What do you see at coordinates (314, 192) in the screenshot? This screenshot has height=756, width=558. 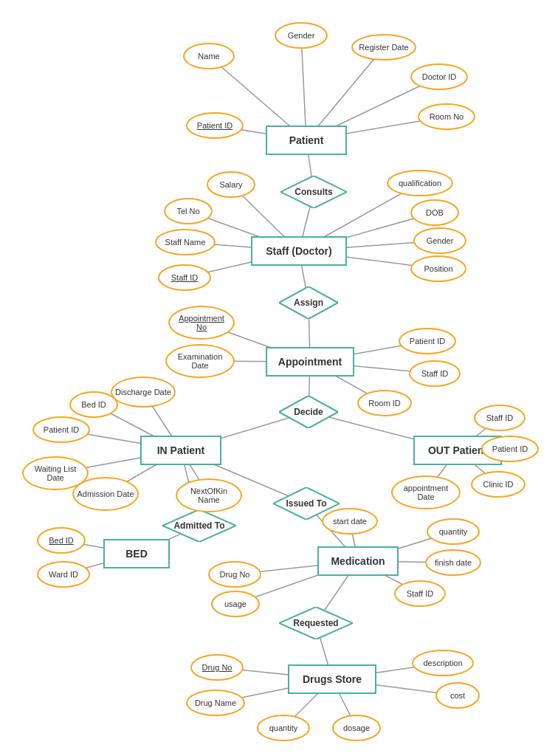 I see `relation-consults: Consults` at bounding box center [314, 192].